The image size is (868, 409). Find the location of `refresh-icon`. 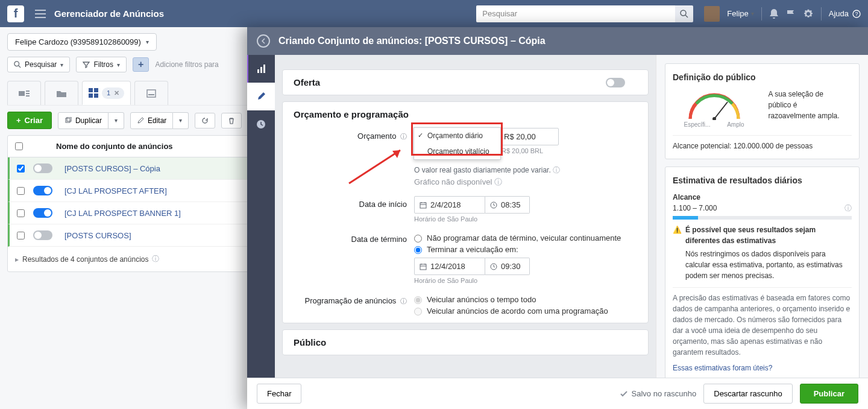

refresh-icon is located at coordinates (205, 121).